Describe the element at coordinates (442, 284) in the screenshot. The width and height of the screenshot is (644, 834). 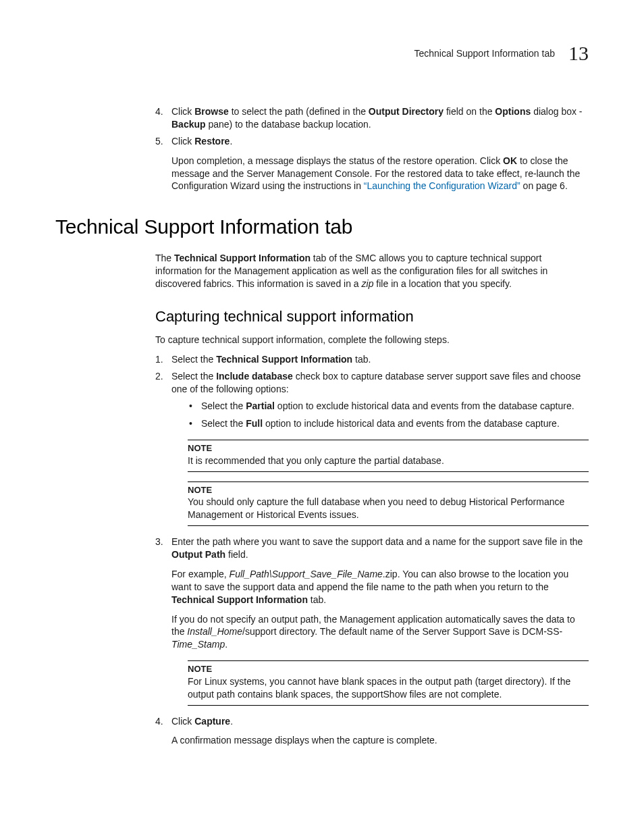
I see `text: file in a location that you specify.` at that location.